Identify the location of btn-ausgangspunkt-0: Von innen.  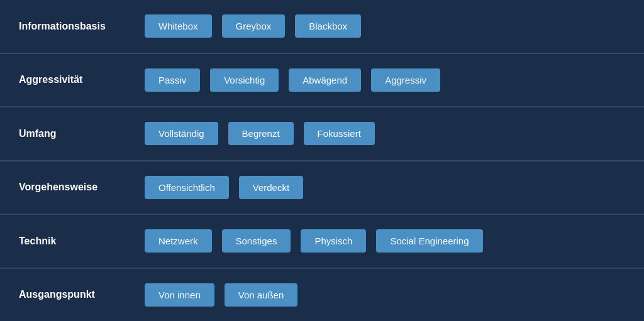
(180, 295).